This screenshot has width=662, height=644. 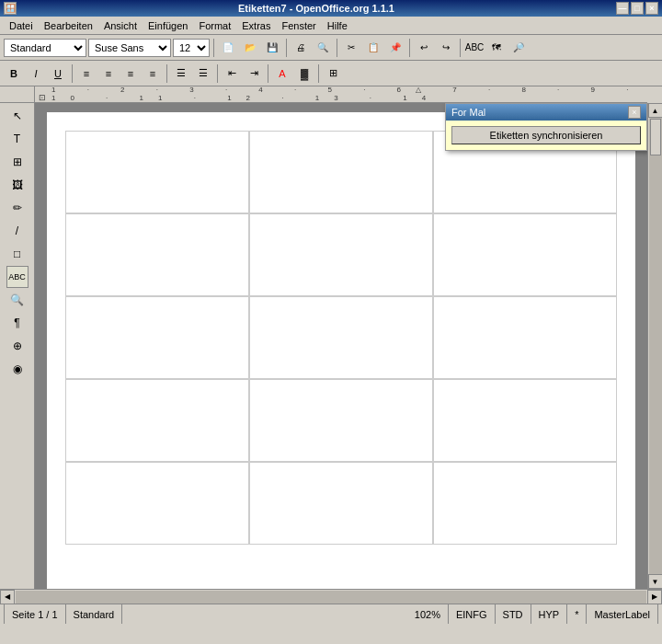 I want to click on window-title: Etiketten7 - OpenOffice.org 1.1.1, so click(x=316, y=8).